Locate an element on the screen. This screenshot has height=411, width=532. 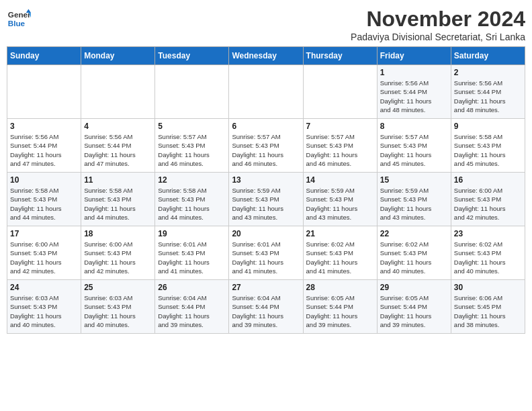
day-number: 9 is located at coordinates (488, 126).